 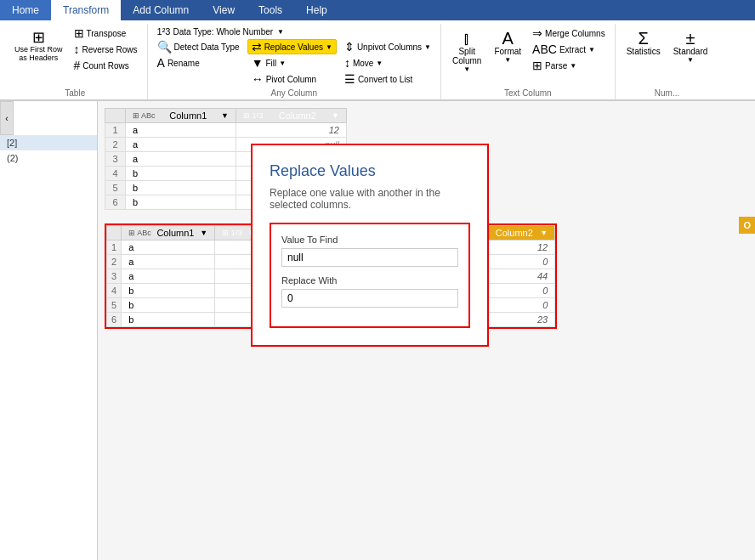 What do you see at coordinates (508, 47) in the screenshot?
I see `format-button: A Format ▼` at bounding box center [508, 47].